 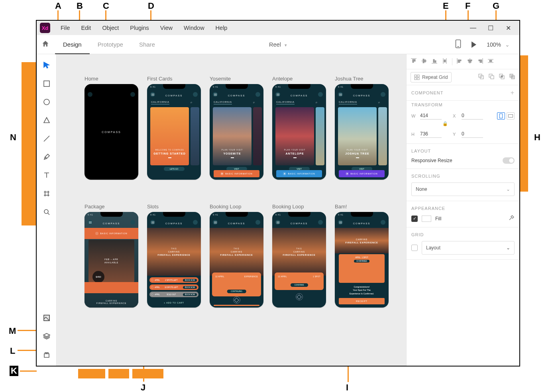 What do you see at coordinates (174, 132) in the screenshot?
I see `artboard: 9:41 COMPASS CALIFORNIA ⌕ WELCOME TO COM…` at bounding box center [174, 132].